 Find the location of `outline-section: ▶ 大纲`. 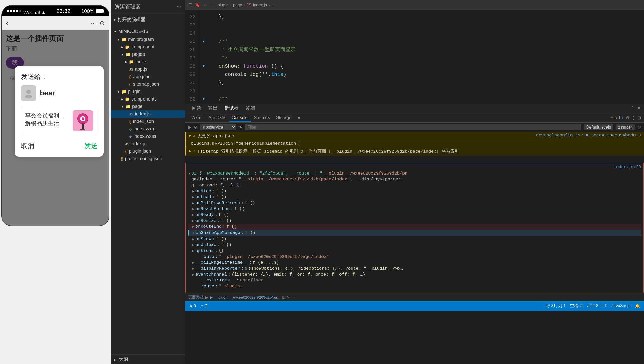

outline-section: ▶ 大纲 is located at coordinates (148, 359).